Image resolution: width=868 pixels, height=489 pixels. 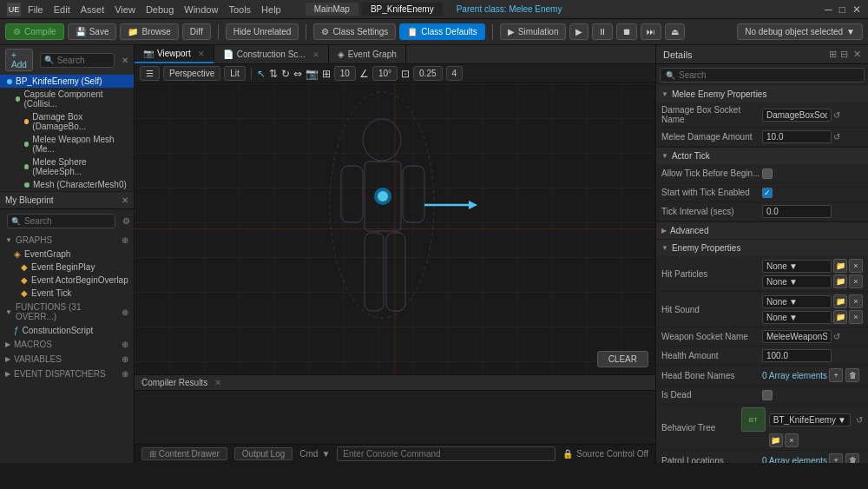 I want to click on menu-view: View, so click(x=125, y=10).